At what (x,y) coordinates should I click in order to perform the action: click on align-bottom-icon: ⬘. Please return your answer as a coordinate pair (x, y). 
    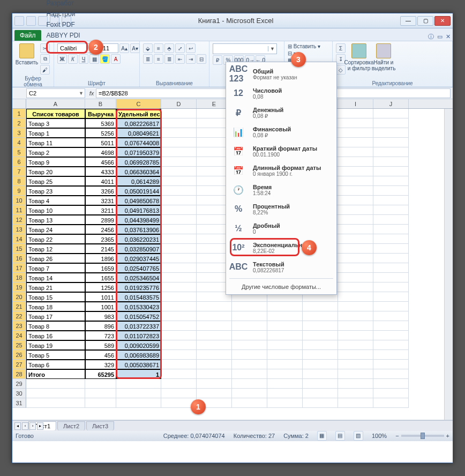
    Looking at the image, I should click on (169, 48).